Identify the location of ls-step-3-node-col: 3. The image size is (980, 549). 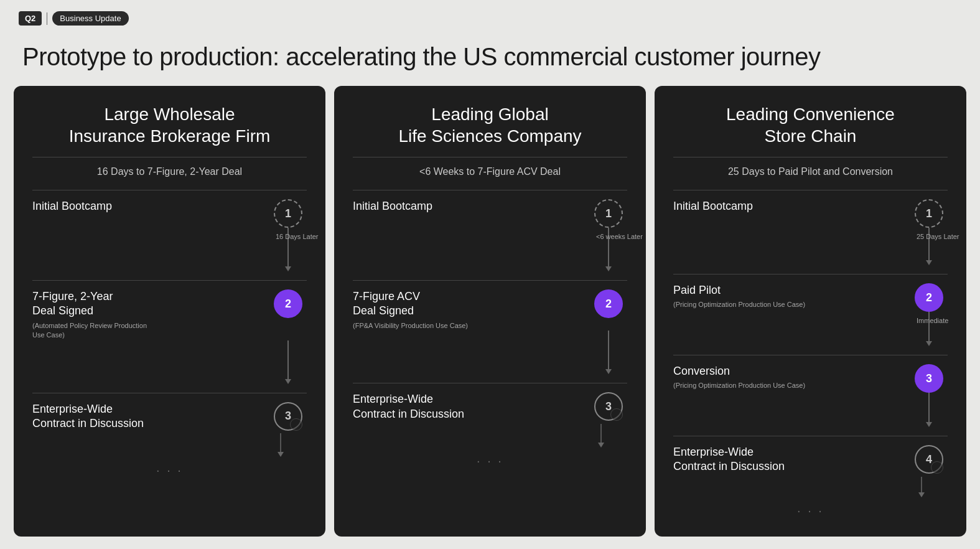
(609, 407).